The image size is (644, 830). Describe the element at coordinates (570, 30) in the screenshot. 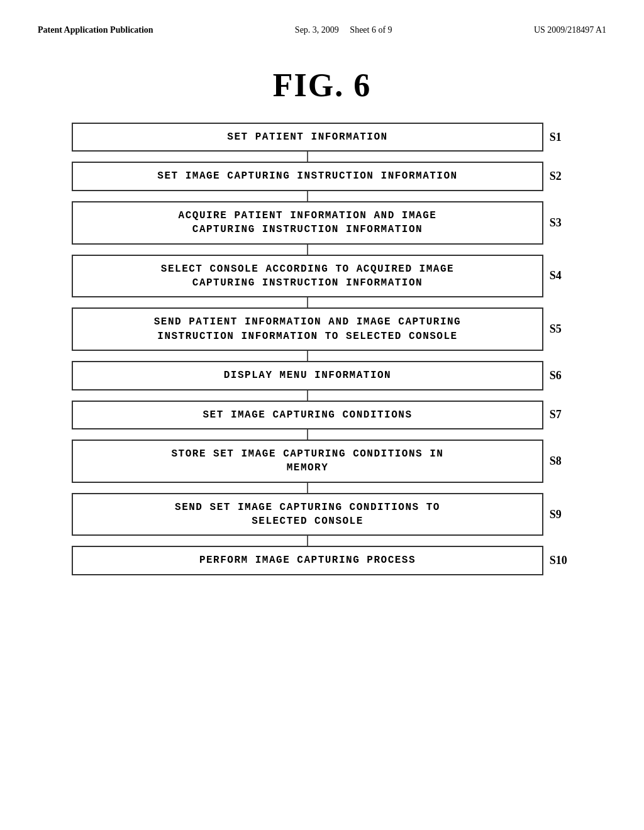

I see `header-right: US 2009/218497 A1` at that location.